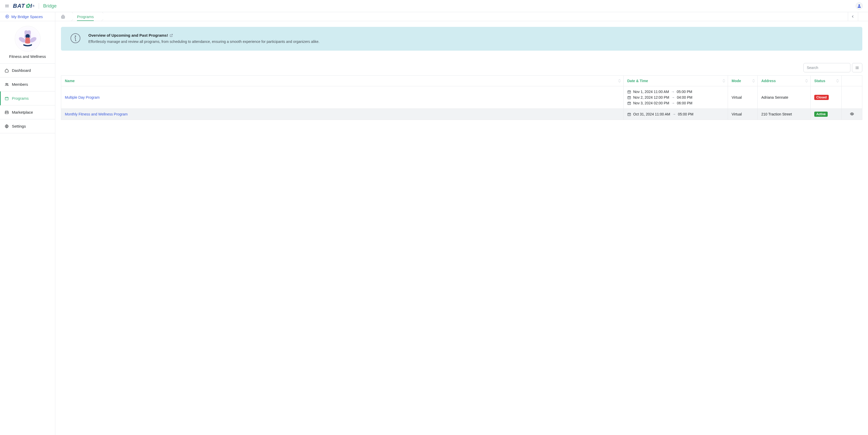 The height and width of the screenshot is (435, 868). Describe the element at coordinates (784, 81) in the screenshot. I see `col-address: Address` at that location.